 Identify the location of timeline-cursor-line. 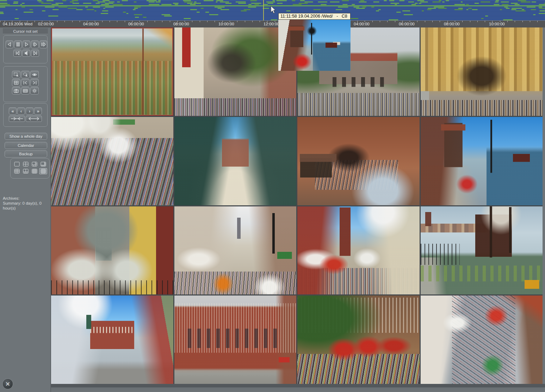
(264, 10).